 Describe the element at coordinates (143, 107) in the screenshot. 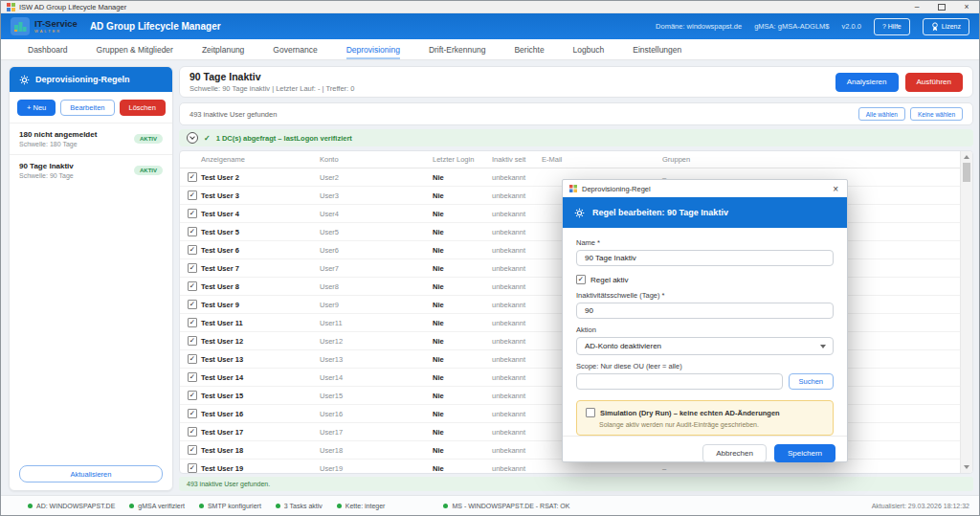

I see `delete-rule-button: Löschen` at that location.